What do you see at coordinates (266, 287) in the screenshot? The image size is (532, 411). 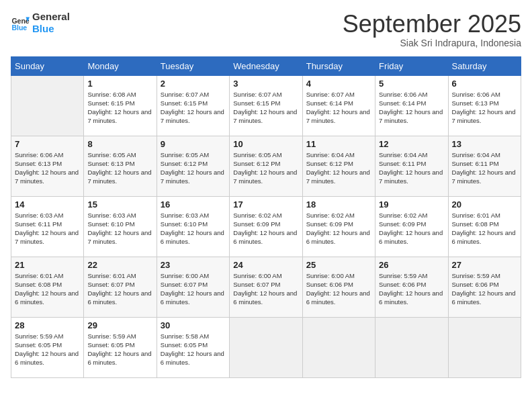 I see `calendar-week-4: 21Sunrise: 6:01 AMSunset: 6:08 PMDayligh…` at bounding box center [266, 287].